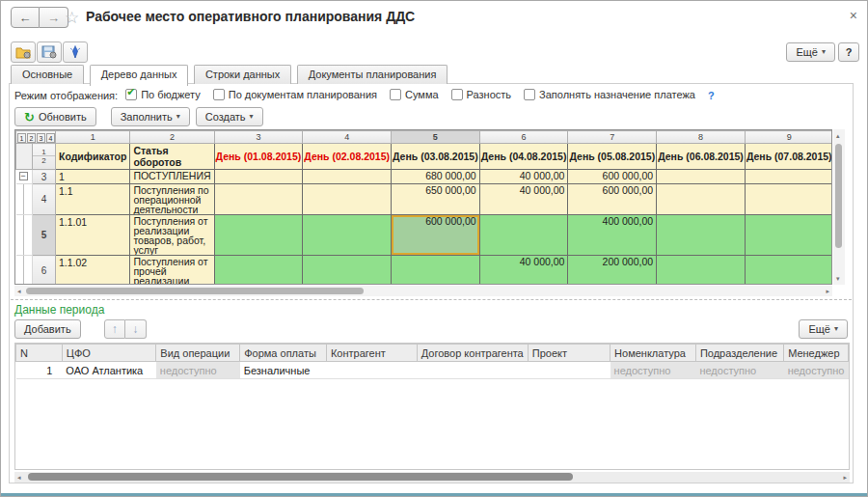 This screenshot has height=497, width=868. What do you see at coordinates (654, 353) in the screenshot?
I see `period-column-header-7: Номенклатура` at bounding box center [654, 353].